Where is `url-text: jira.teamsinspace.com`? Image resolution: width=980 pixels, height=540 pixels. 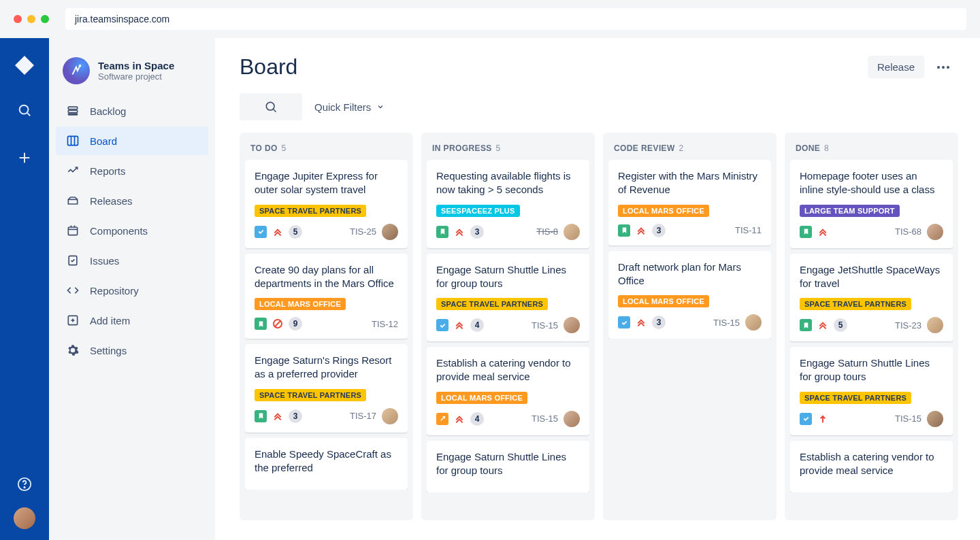 url-text: jira.teamsinspace.com is located at coordinates (122, 19).